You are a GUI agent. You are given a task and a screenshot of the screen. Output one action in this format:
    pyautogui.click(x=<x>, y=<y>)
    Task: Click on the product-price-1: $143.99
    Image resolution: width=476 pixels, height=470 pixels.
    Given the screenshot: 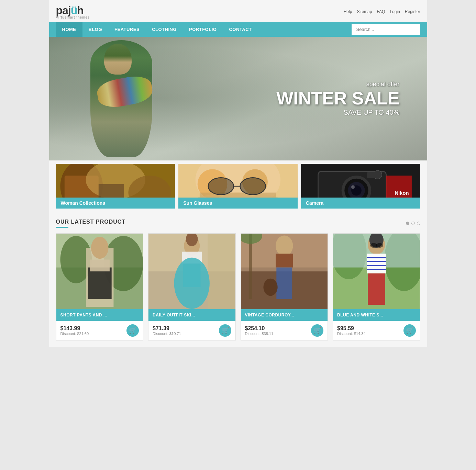 What is the action you would take?
    pyautogui.click(x=75, y=328)
    